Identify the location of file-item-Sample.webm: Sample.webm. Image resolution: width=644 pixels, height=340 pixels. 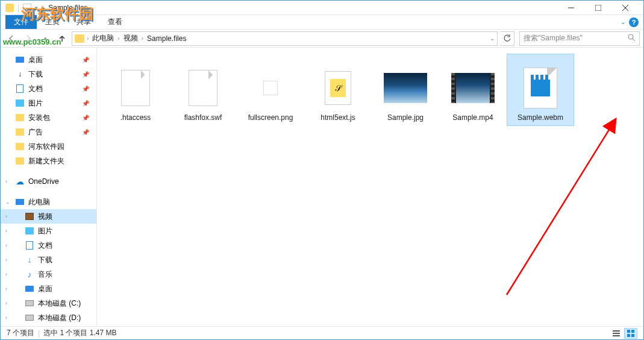
(540, 90).